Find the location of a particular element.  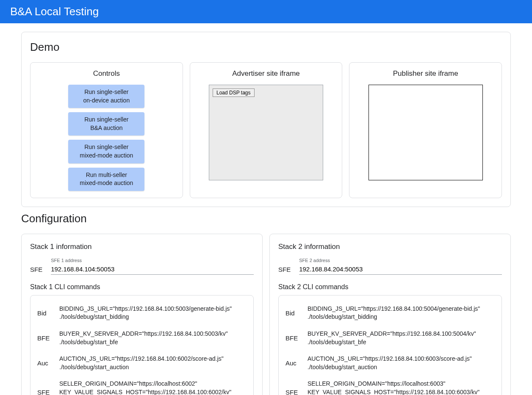

advertiser-iframe: Load DSP tags is located at coordinates (266, 133).